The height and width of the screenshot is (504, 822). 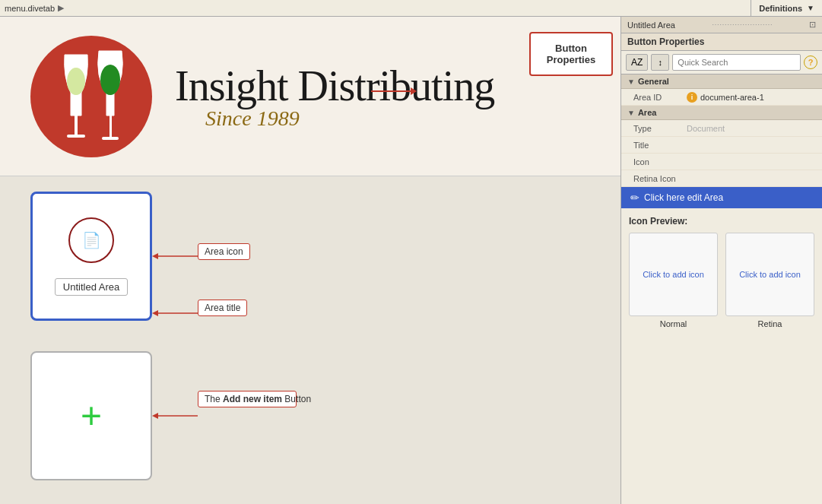 What do you see at coordinates (722, 272) in the screenshot?
I see `icon-preview-section: Icon Preview: Click to add icon Normal C…` at bounding box center [722, 272].